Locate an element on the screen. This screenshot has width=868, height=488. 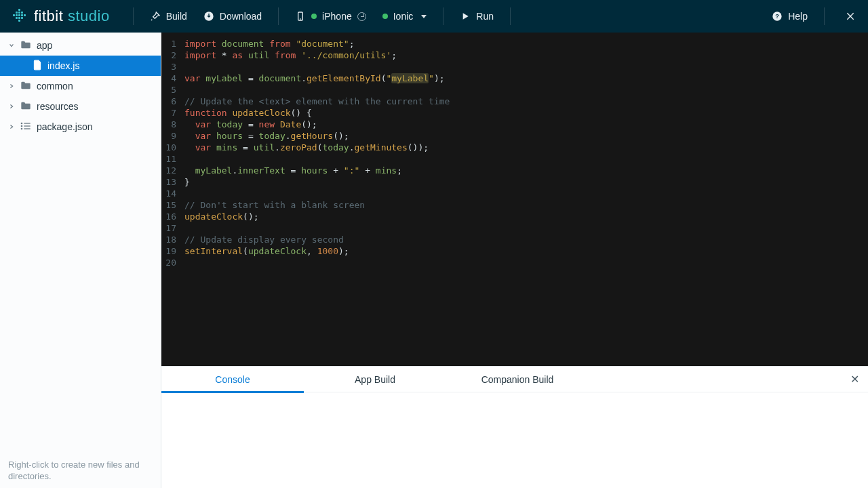
file-item: index.js is located at coordinates (80, 66).